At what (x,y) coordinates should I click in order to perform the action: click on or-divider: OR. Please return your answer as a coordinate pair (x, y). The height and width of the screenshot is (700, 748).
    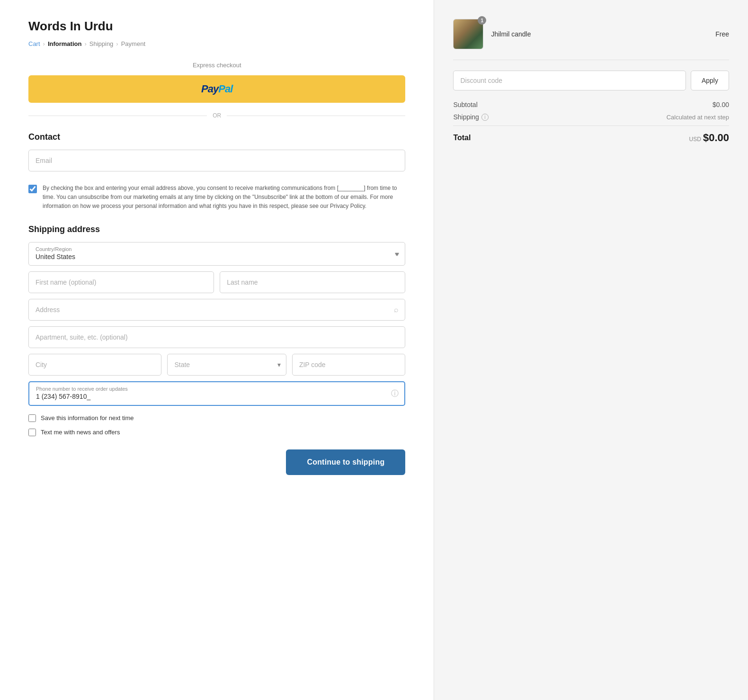
    Looking at the image, I should click on (217, 116).